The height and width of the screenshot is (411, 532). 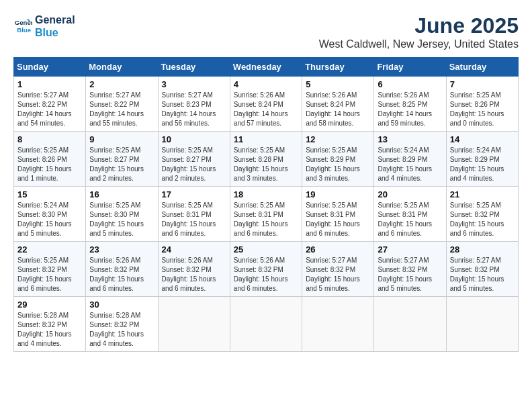 I want to click on calendar-cell: 9Sunrise: 5:25 AM Sunset: 8:27 PM Daylig…, so click(x=122, y=159).